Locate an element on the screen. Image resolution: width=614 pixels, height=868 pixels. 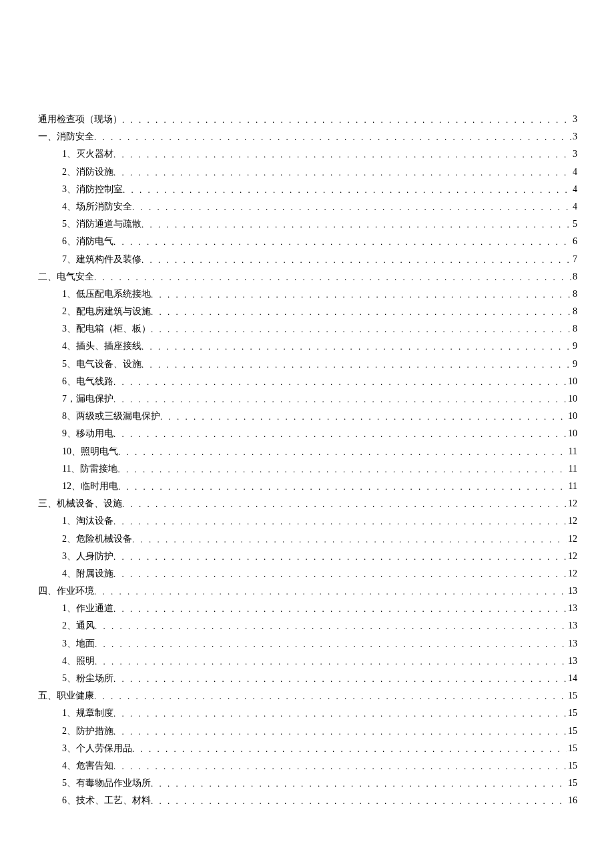
toc-entry-title: 1、作业通道 is located at coordinates (76, 608).